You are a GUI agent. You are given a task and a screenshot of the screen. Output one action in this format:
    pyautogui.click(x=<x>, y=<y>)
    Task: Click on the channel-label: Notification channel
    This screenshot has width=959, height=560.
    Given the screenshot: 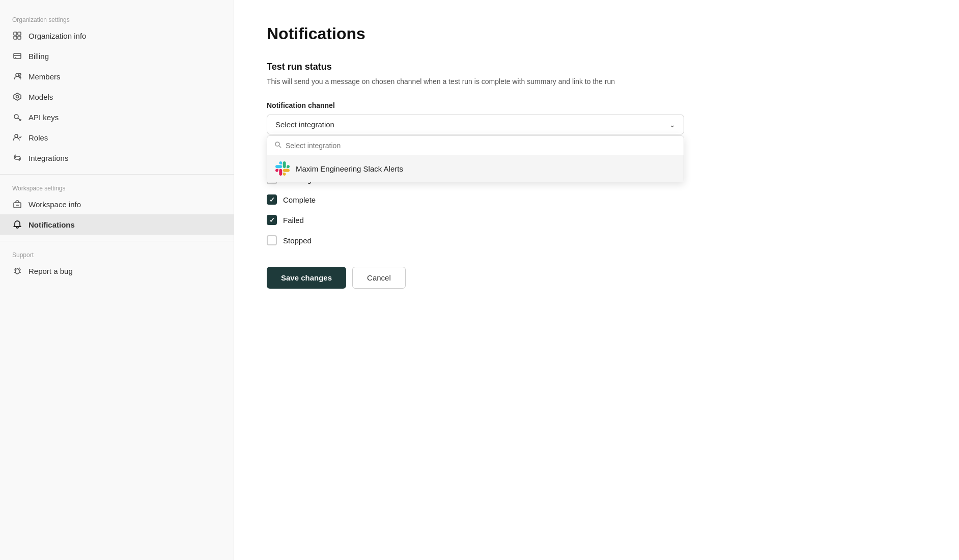 What is the action you would take?
    pyautogui.click(x=597, y=105)
    